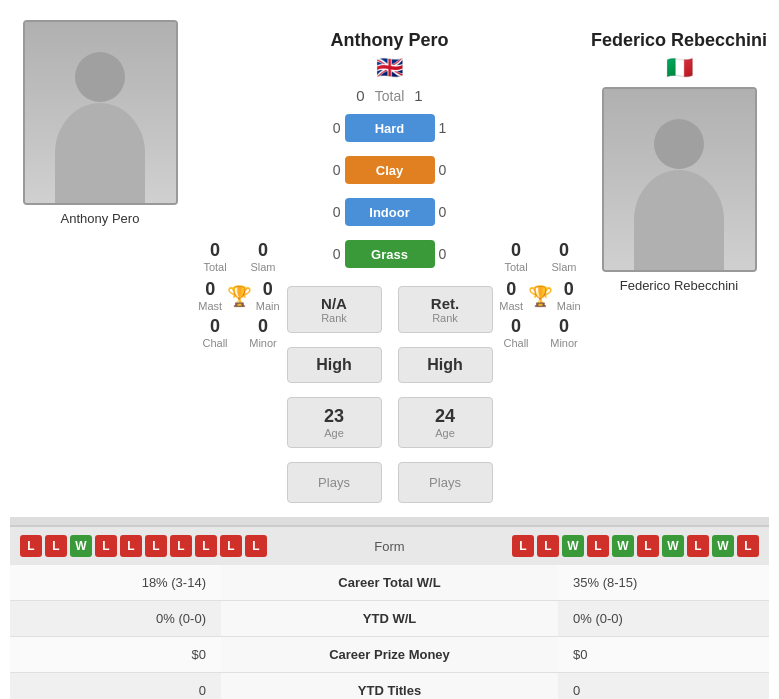 Image resolution: width=779 pixels, height=699 pixels. I want to click on player1-info-boxes: N/A Rank High 23 Age Plays, so click(334, 394).